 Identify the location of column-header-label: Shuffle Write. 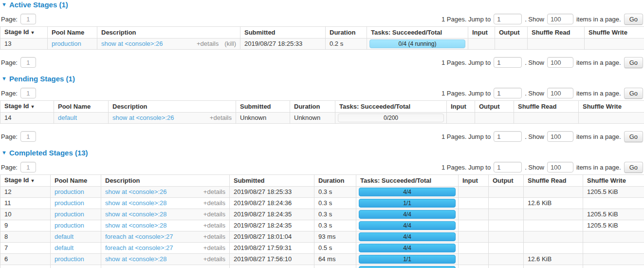
(602, 106).